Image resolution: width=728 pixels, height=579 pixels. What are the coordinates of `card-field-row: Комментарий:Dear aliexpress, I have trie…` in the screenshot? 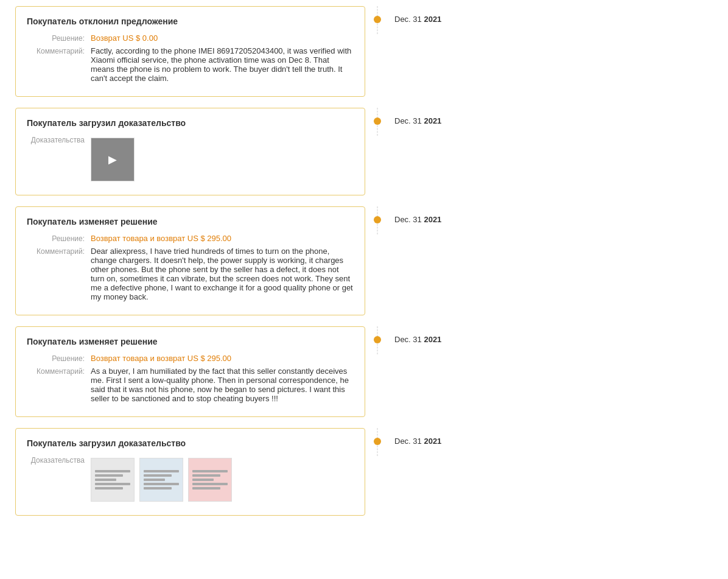 It's located at (190, 274).